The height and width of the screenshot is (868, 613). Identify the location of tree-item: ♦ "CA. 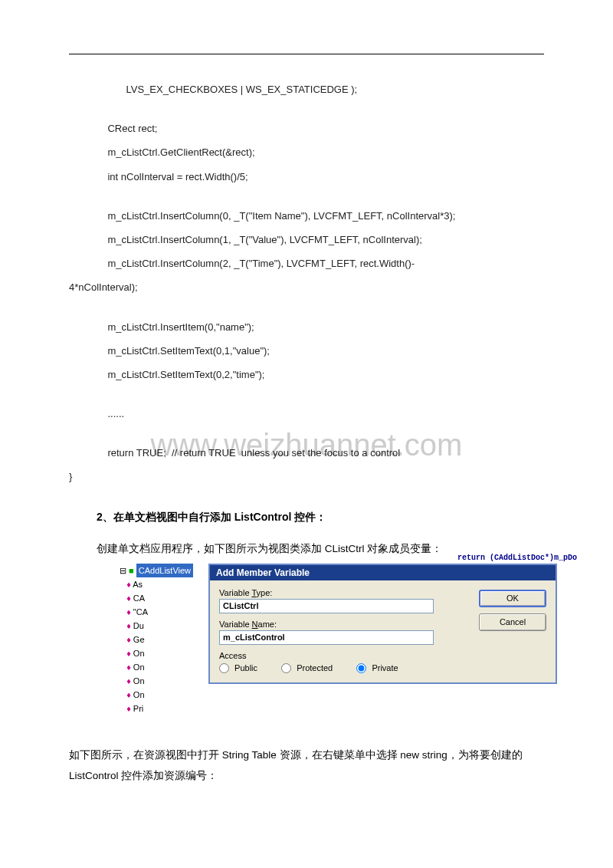
(162, 612).